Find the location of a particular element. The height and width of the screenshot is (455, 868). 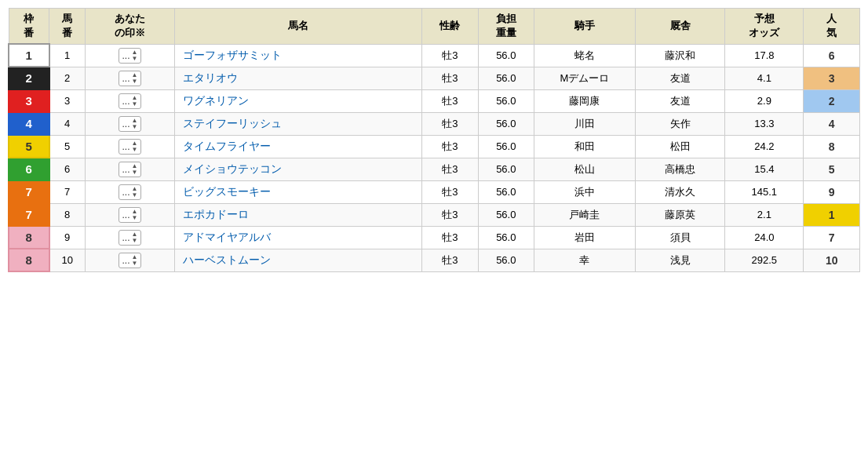

table-row: 78...▲▼エポカドーロ牡356.0戸崎圭藤原英2.11 is located at coordinates (435, 215).